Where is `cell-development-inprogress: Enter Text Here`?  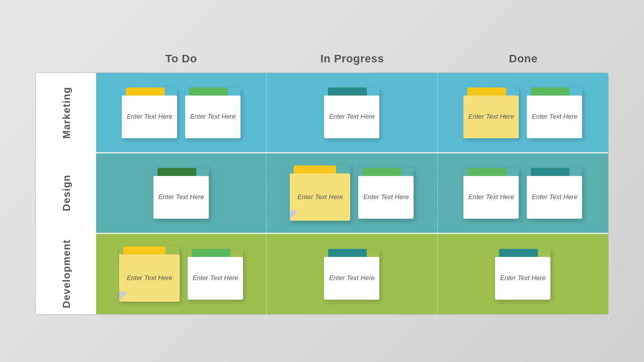 cell-development-inprogress: Enter Text Here is located at coordinates (352, 274).